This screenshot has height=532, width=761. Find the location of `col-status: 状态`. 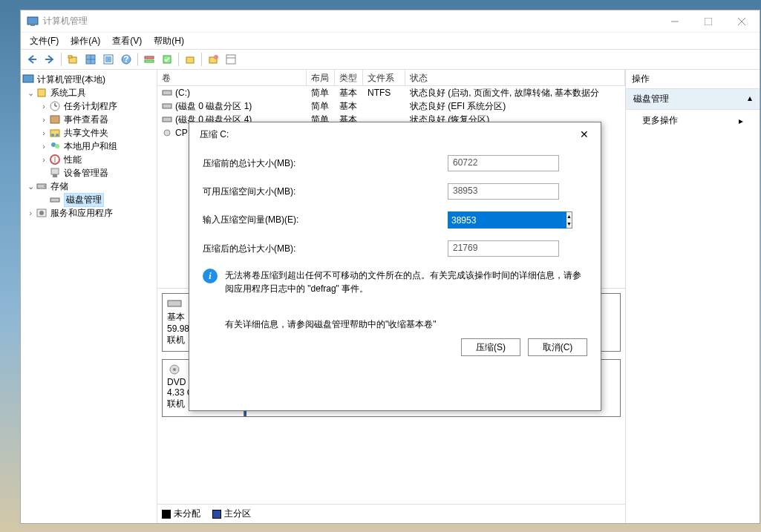

col-status: 状态 is located at coordinates (515, 77).